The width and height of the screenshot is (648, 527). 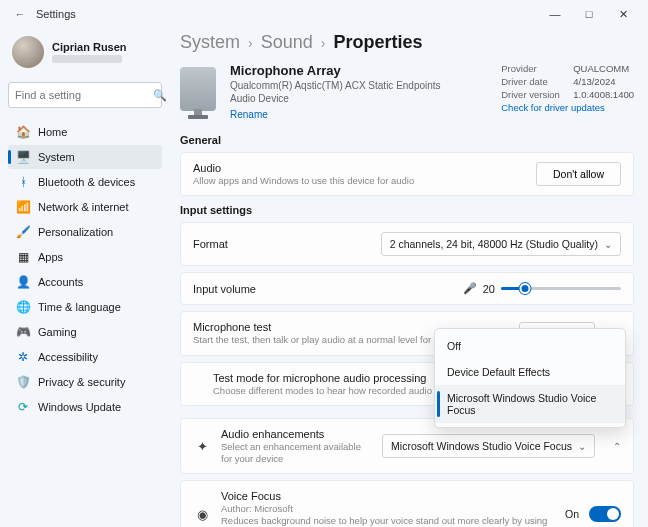 What do you see at coordinates (23, 182) in the screenshot?
I see `nav-icon: ᚼ` at bounding box center [23, 182].